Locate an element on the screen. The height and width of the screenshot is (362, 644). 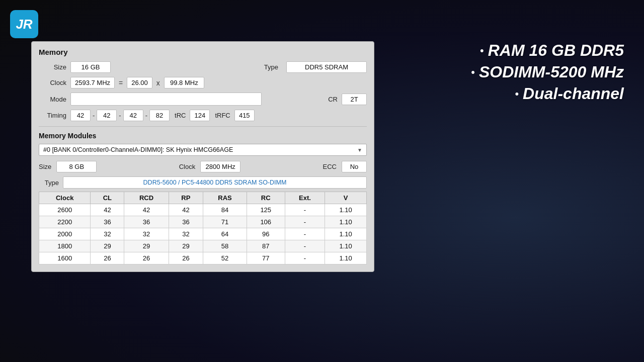
table-cell-2-7: 1.10 is located at coordinates (346, 234).